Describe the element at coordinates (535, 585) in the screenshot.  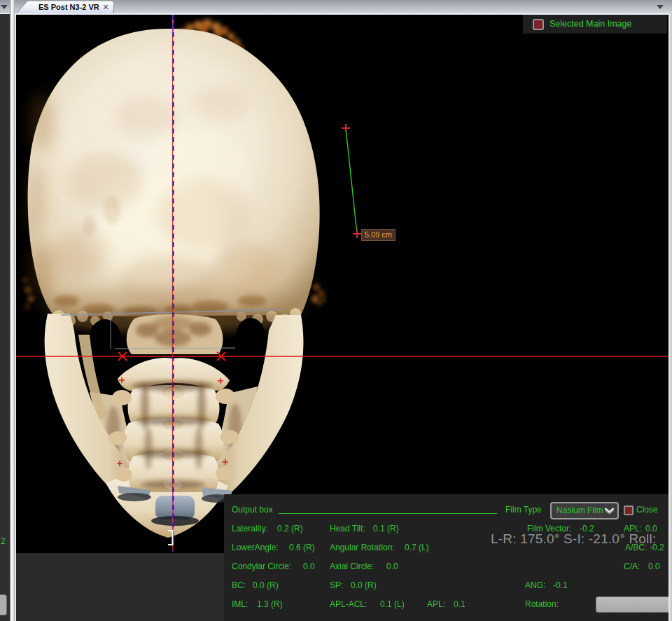
I see `ang-label: ANG:` at that location.